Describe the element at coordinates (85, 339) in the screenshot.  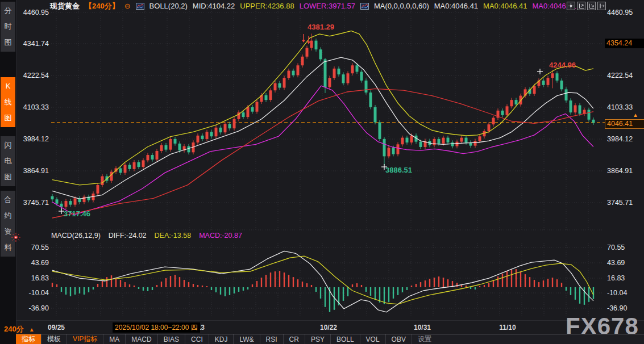
I see `toolbar-item-VIP指标: VIP指标` at that location.